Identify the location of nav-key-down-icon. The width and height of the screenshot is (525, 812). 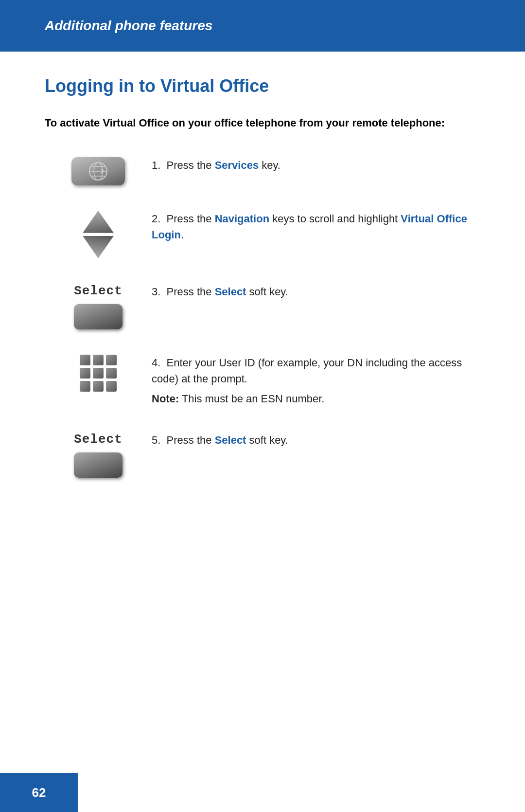
(98, 247).